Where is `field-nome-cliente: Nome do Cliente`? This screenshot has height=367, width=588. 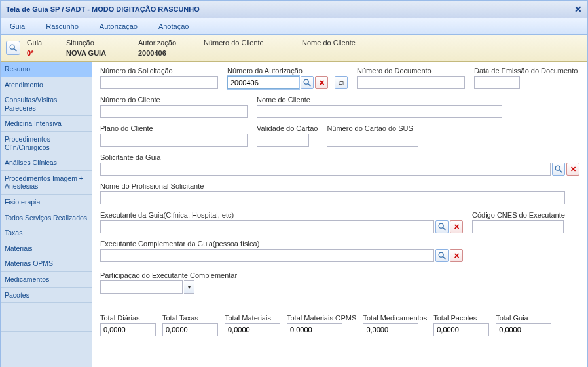
field-nome-cliente: Nome do Cliente is located at coordinates (380, 107).